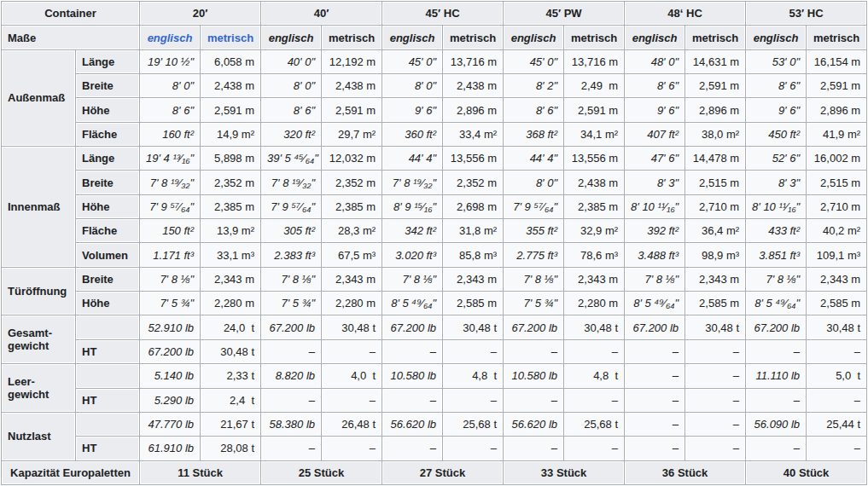  Describe the element at coordinates (352, 425) in the screenshot. I see `cell-nutzlast-value-metrisch-1: 26,48 t` at that location.